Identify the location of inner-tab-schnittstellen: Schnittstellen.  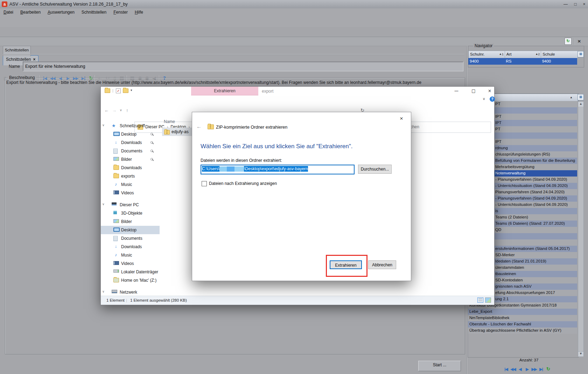
(17, 51).